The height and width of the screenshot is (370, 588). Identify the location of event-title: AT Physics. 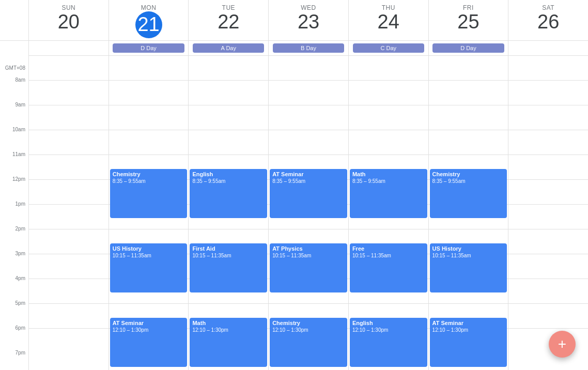
(308, 249).